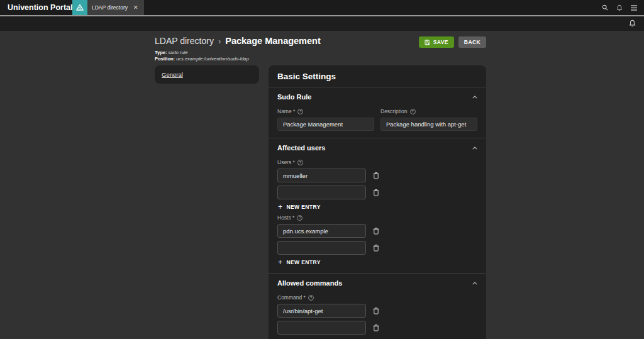  I want to click on univention-logo-icon, so click(80, 8).